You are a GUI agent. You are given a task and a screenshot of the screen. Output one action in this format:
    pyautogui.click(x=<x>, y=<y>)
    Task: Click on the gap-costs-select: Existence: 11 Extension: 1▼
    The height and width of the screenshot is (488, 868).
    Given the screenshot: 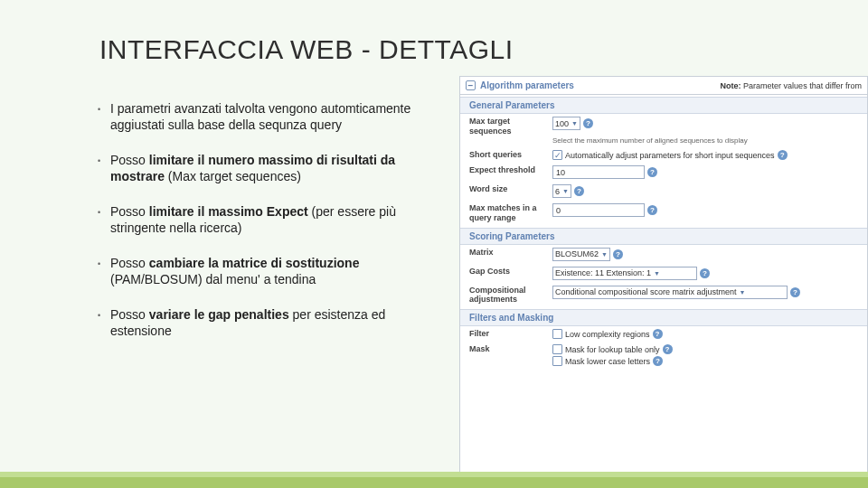 What is the action you would take?
    pyautogui.click(x=625, y=273)
    